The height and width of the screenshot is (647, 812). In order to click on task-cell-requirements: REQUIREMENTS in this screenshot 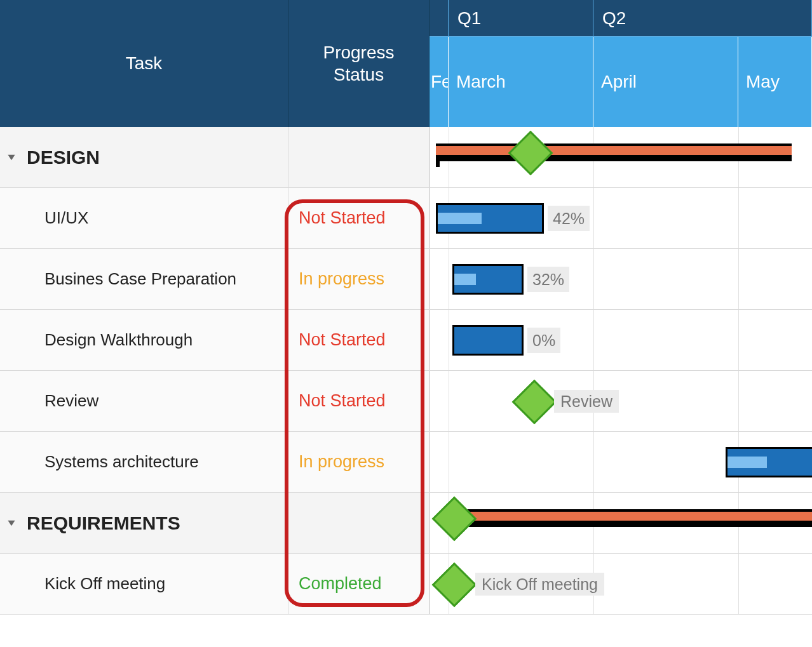, I will do `click(144, 523)`.